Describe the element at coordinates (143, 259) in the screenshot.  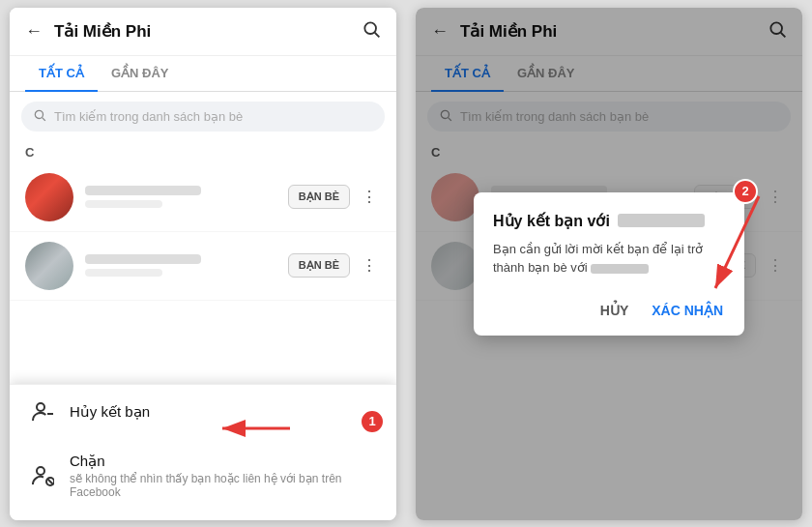
I see `friend-name-bar-2-left` at that location.